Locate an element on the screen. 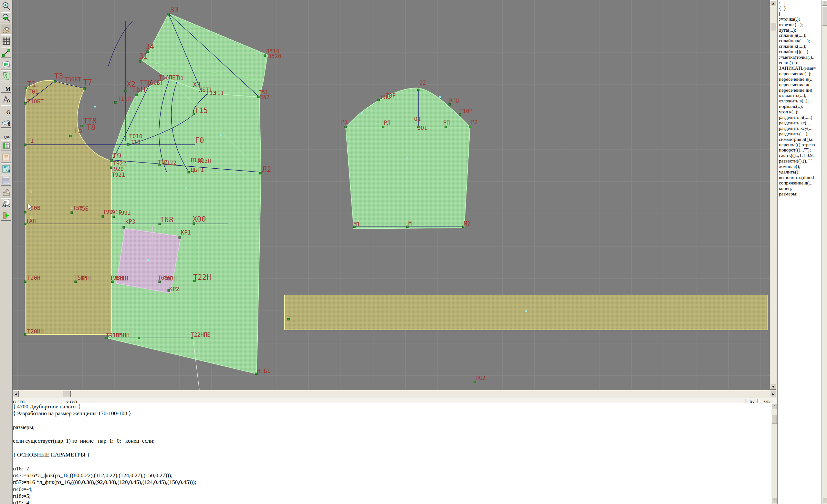 This screenshot has width=827, height=504. command-item-25: симметрия л((),с is located at coordinates (800, 140).